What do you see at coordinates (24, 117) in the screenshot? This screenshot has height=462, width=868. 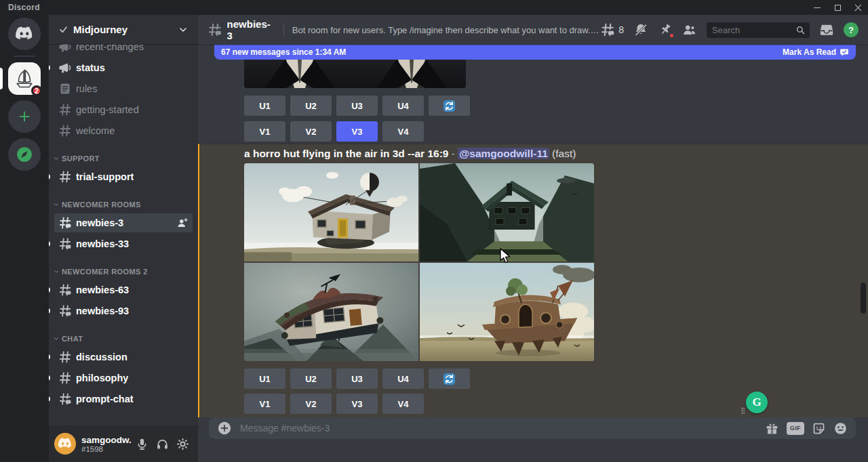 I see `add-server-button` at bounding box center [24, 117].